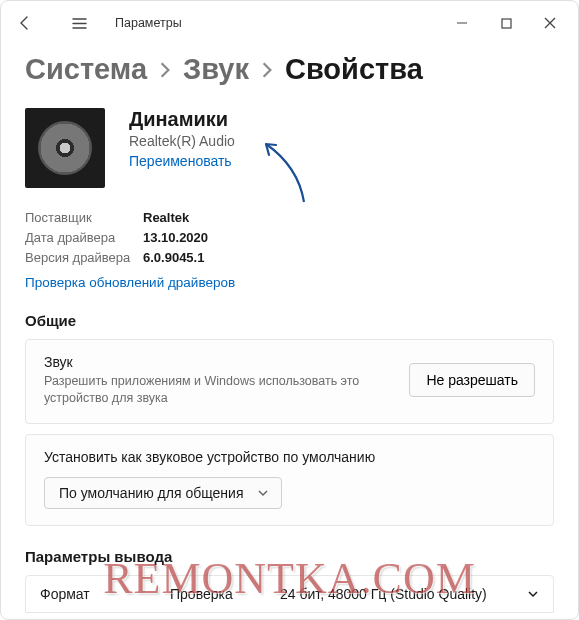 The width and height of the screenshot is (579, 620). What do you see at coordinates (290, 480) in the screenshot?
I see `default-device-card: Установить как звуковое устройство по ум…` at bounding box center [290, 480].